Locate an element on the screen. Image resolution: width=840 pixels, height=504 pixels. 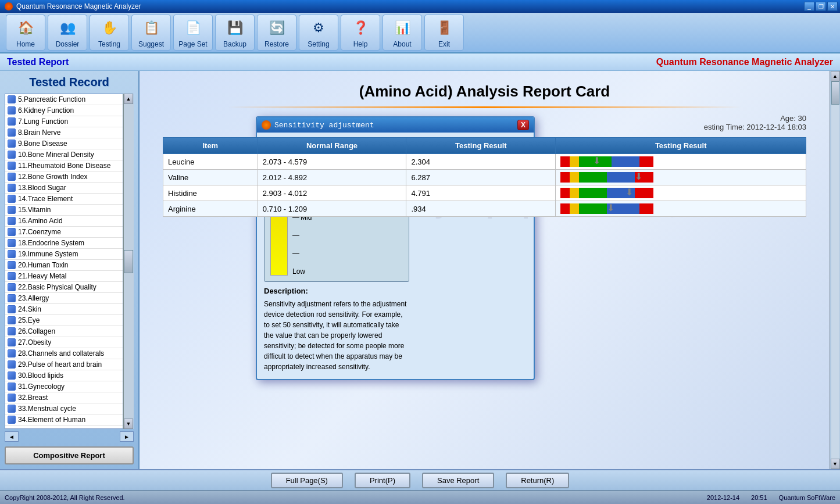
toolbar-btn-help: ❓Help is located at coordinates (360, 33).